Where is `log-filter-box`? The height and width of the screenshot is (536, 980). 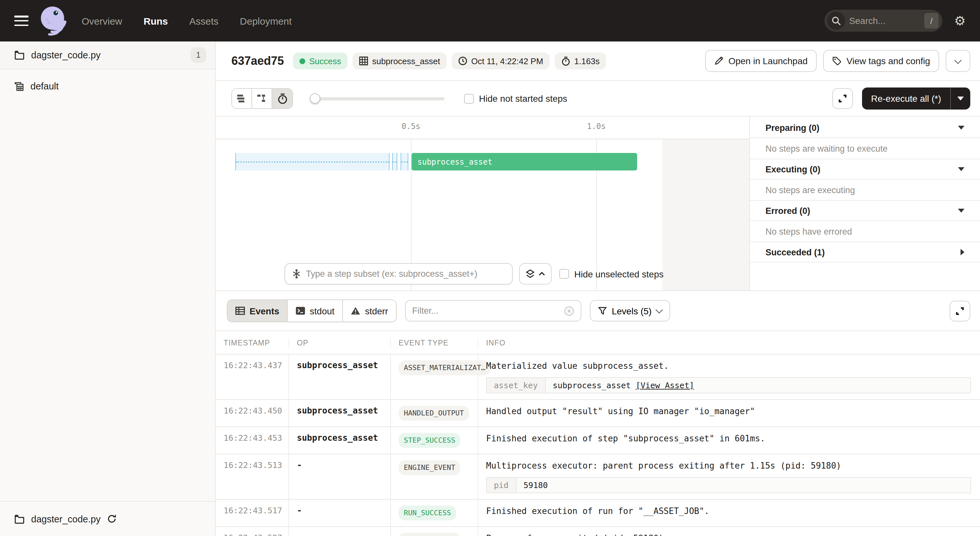 log-filter-box is located at coordinates (493, 311).